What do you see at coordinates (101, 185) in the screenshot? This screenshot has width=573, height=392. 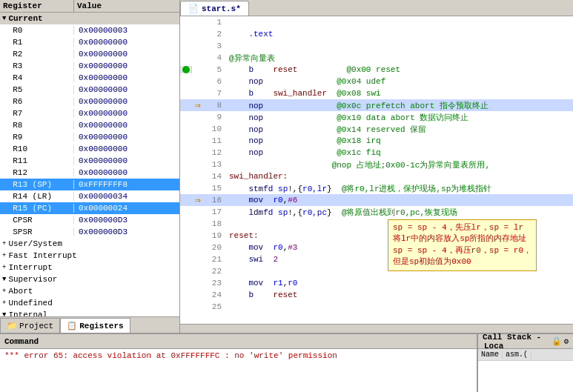 I see `reg-value-r13: 0xFFFFFFF8` at bounding box center [101, 185].